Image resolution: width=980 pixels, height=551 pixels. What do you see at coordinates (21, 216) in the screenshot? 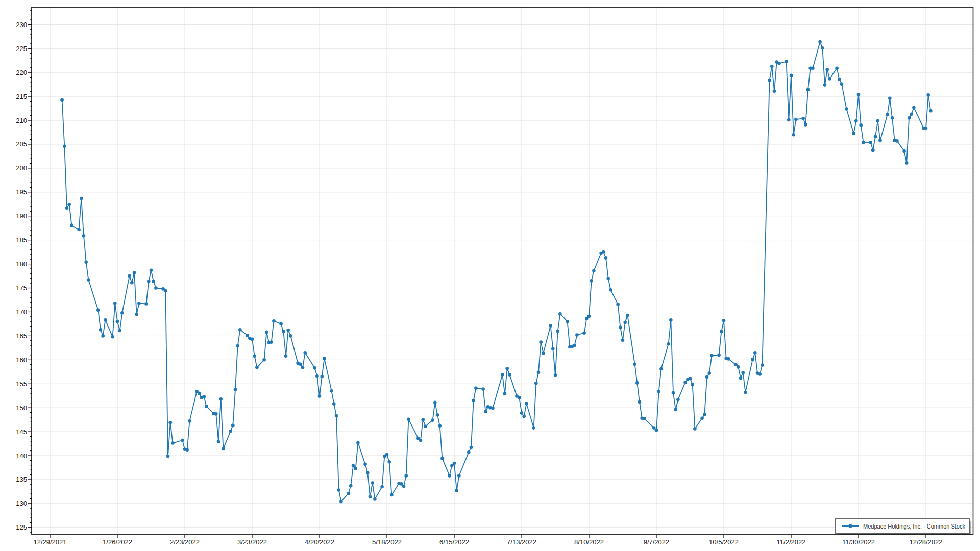
I see `y-tick-label: 190` at bounding box center [21, 216].